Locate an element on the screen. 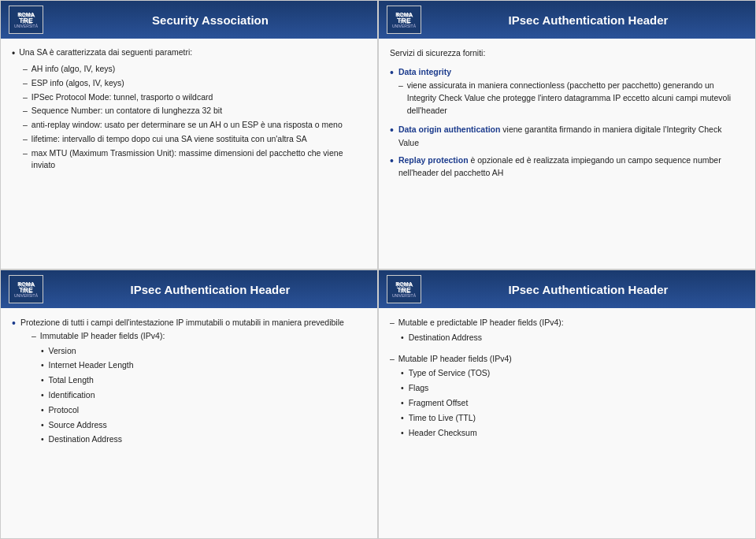  list-item: •Type of Service (TOS) is located at coordinates (573, 374).